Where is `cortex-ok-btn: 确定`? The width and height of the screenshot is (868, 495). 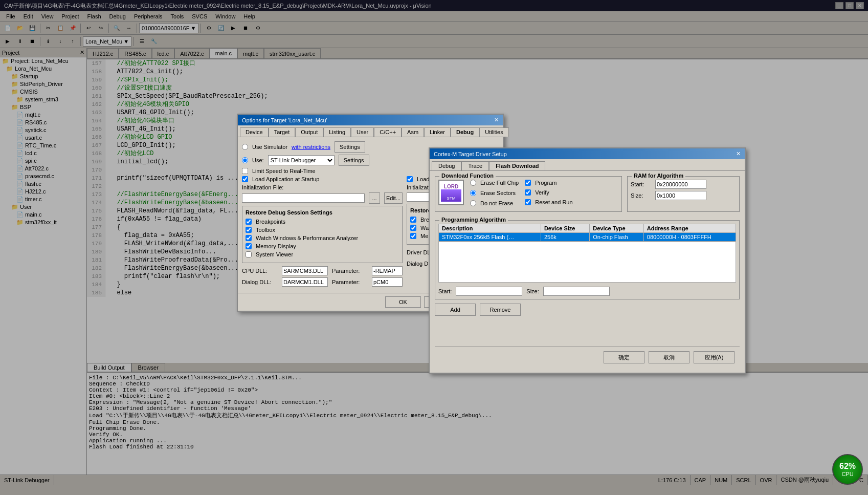
cortex-ok-btn: 确定 is located at coordinates (624, 357).